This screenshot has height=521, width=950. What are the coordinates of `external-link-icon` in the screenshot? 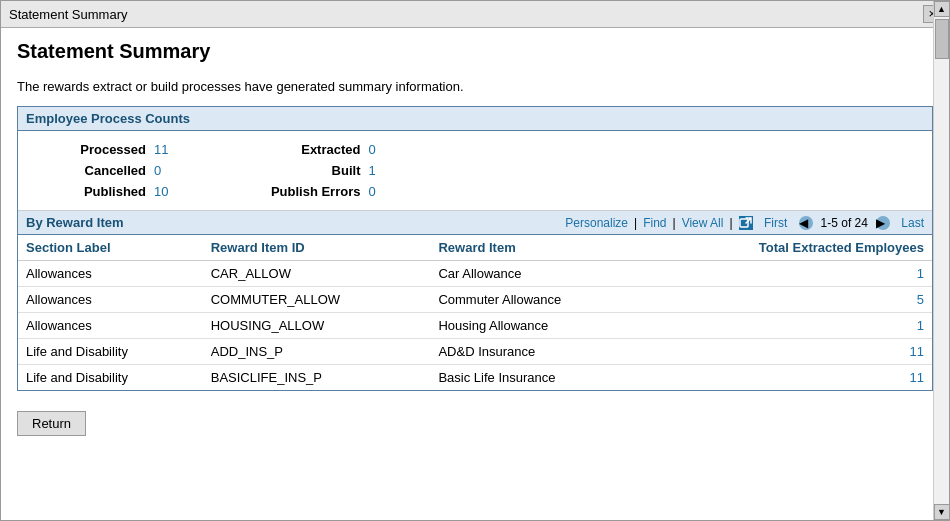 It's located at (746, 223).